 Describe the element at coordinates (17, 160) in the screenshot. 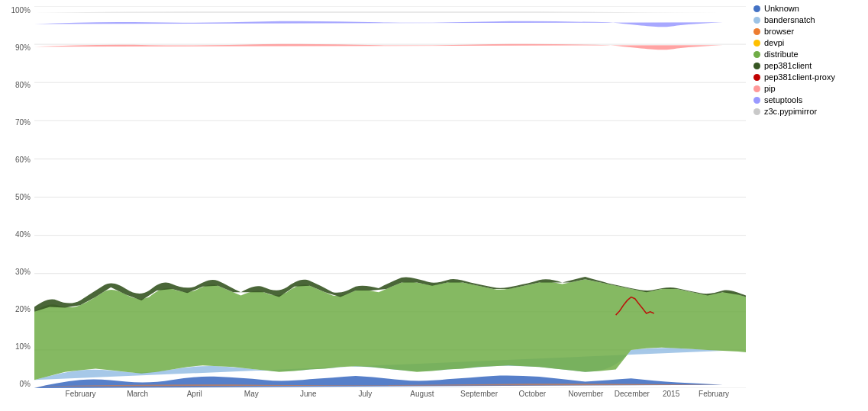

I see `y-label-60: 60%` at that location.